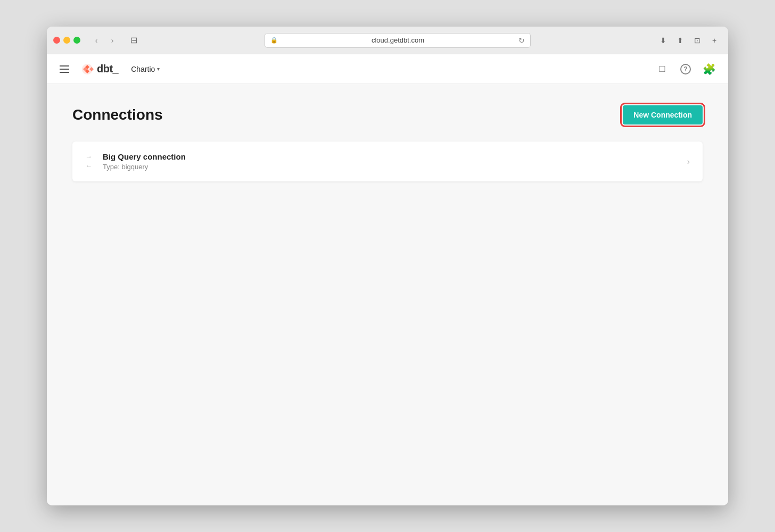 This screenshot has width=775, height=532. What do you see at coordinates (87, 69) in the screenshot?
I see `dbt-logo-icon` at bounding box center [87, 69].